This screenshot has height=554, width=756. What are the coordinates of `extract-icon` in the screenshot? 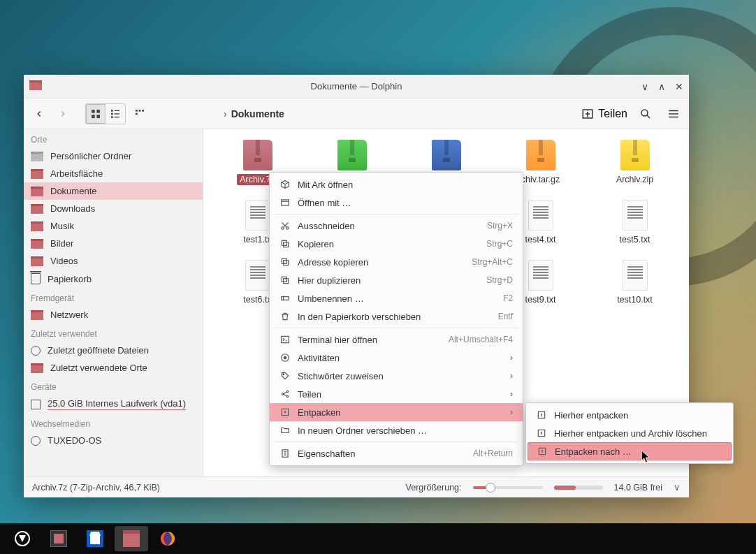 It's located at (541, 415).